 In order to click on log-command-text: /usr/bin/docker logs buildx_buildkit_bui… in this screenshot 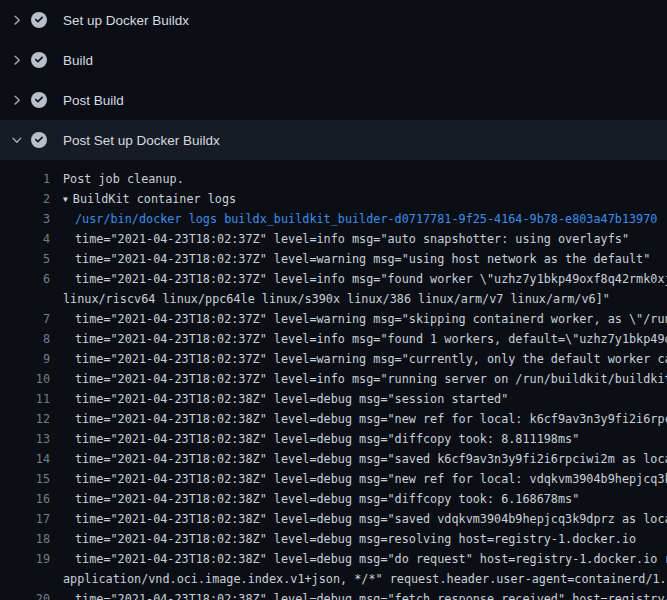, I will do `click(366, 219)`.